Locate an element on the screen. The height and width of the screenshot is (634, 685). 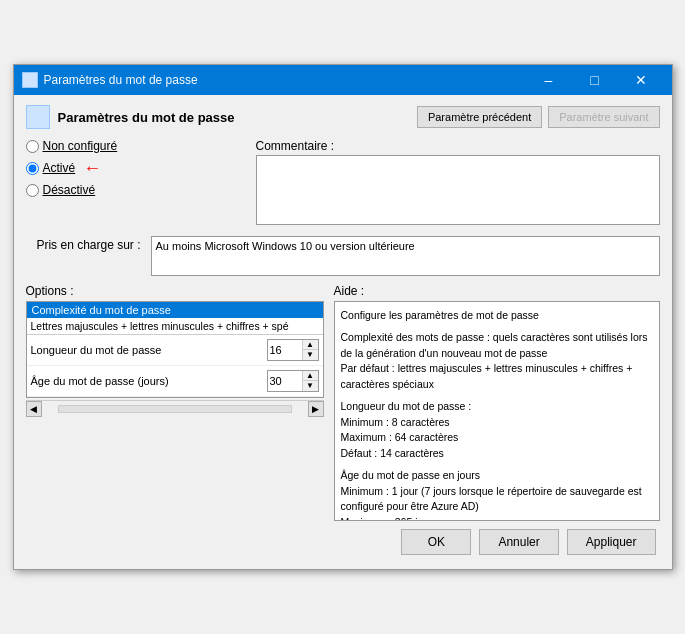
length-spinner: 16 ▲ ▼ is located at coordinates (293, 350).